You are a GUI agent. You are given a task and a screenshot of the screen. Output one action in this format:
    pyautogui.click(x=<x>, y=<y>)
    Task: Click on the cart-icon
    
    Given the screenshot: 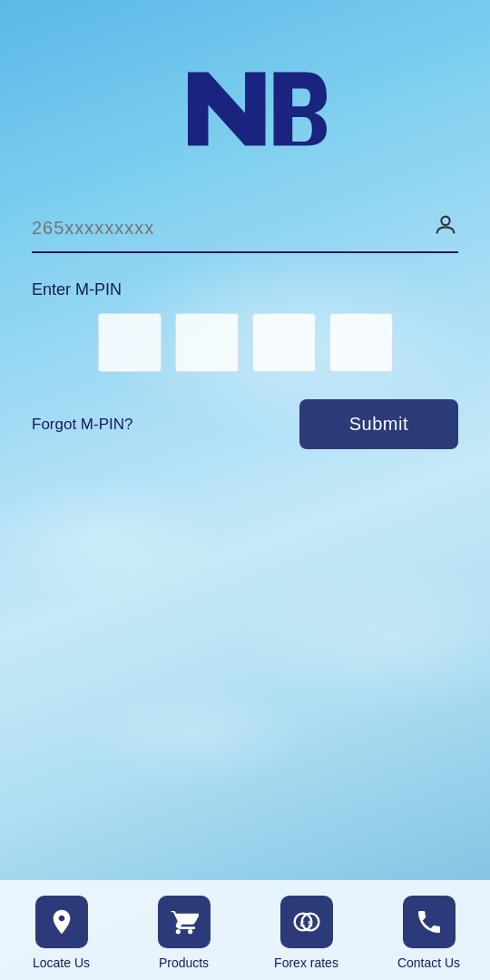 What is the action you would take?
    pyautogui.click(x=184, y=922)
    